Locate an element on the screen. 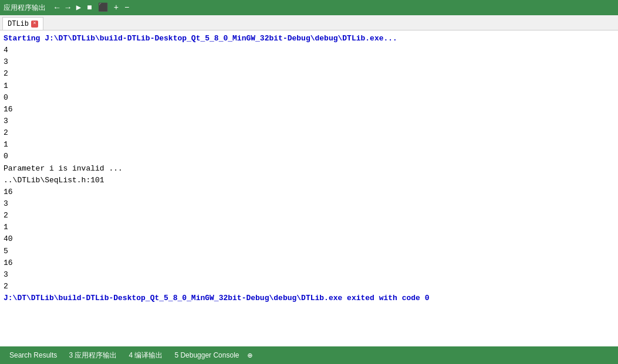  bottom-arrow: ⊕ is located at coordinates (249, 355).